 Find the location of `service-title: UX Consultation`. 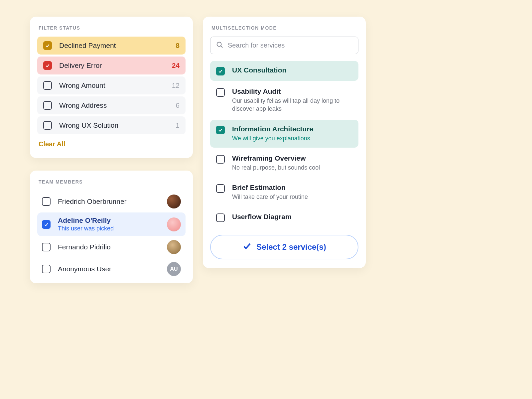

service-title: UX Consultation is located at coordinates (259, 70).